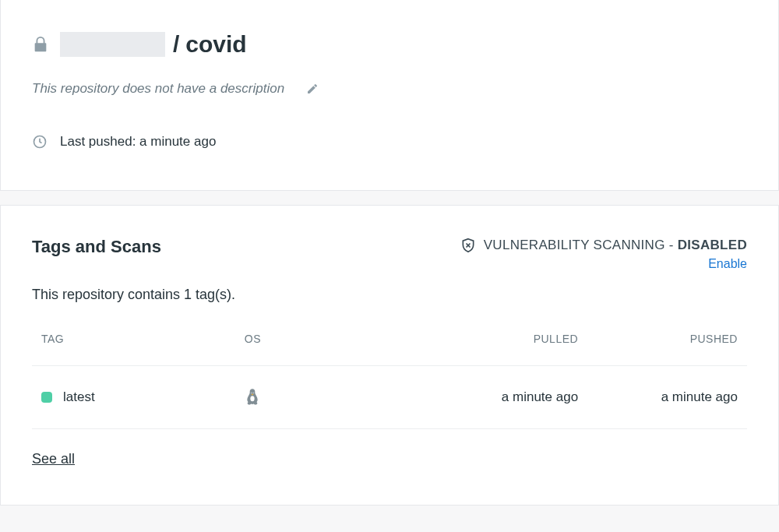 This screenshot has width=779, height=532. What do you see at coordinates (712, 245) in the screenshot?
I see `vulnerability-status: DISABLED` at bounding box center [712, 245].